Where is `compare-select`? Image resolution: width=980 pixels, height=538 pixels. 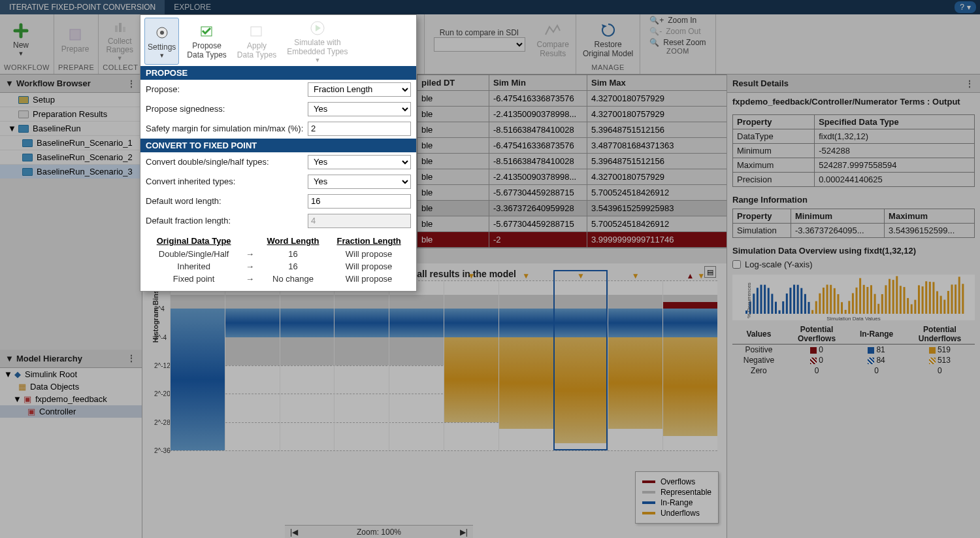 compare-select is located at coordinates (480, 44).